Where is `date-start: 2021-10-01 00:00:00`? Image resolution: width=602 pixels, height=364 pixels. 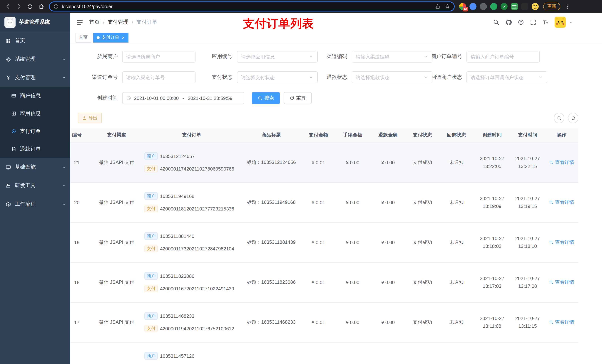 date-start: 2021-10-01 00:00:00 is located at coordinates (156, 98).